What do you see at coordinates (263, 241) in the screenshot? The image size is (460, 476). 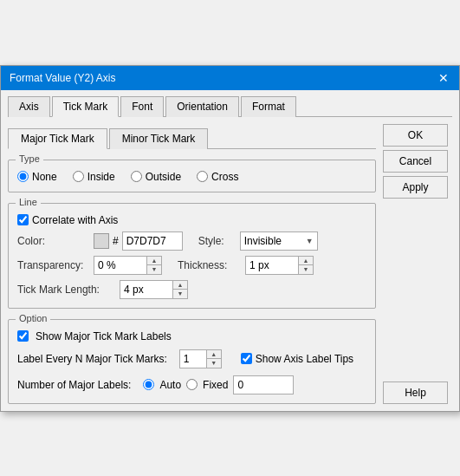 I see `style-value: Invisible` at bounding box center [263, 241].